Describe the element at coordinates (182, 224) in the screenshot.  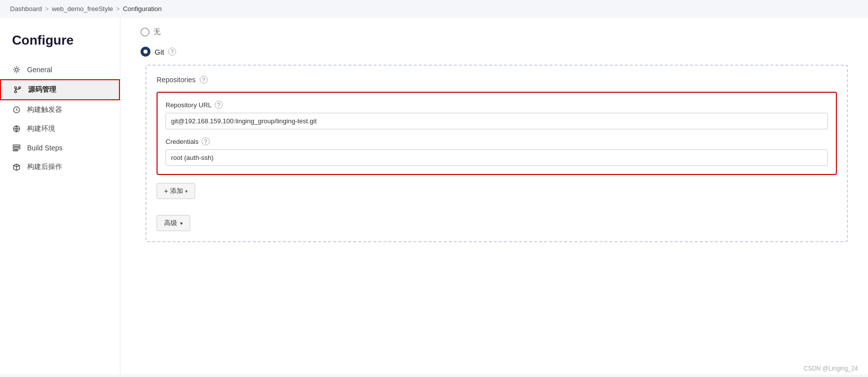
I see `advanced-chevron-icon: ▾` at that location.